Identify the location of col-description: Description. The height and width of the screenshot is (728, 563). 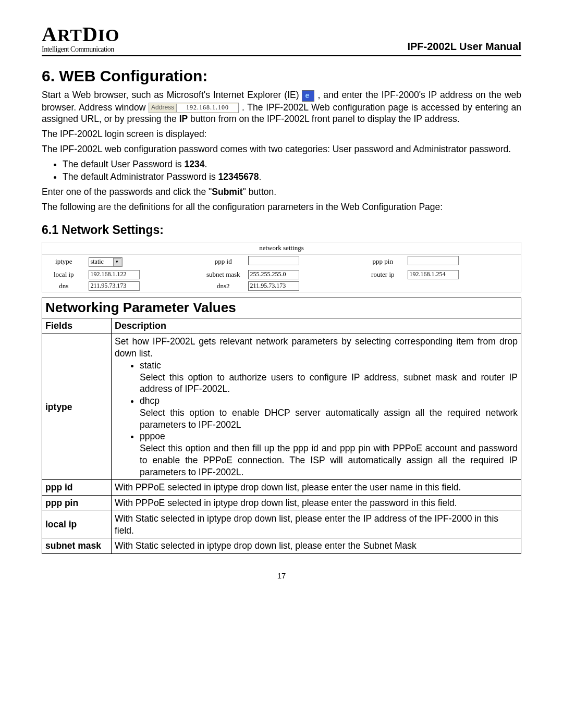
(316, 326).